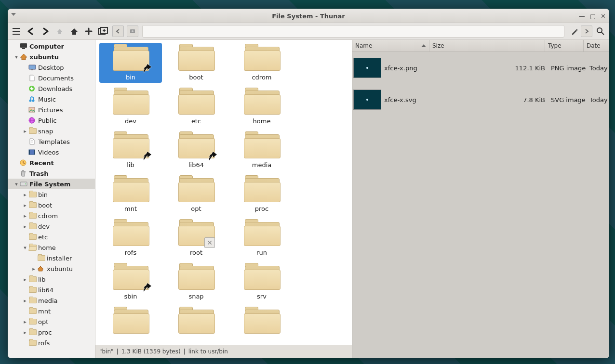 The width and height of the screenshot is (615, 364). What do you see at coordinates (52, 343) in the screenshot?
I see `sidebar-fs-rofs: rofs` at bounding box center [52, 343].